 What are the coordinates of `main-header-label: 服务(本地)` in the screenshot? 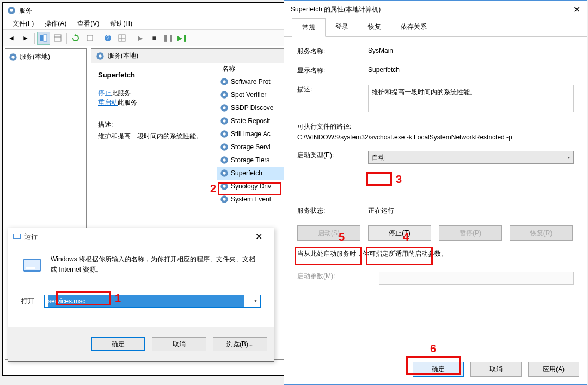 It's located at (123, 56).